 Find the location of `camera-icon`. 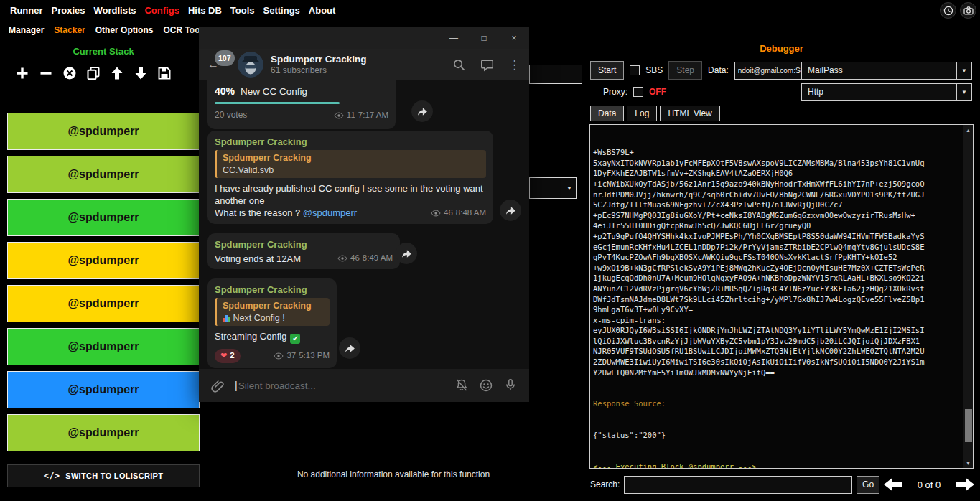

camera-icon is located at coordinates (968, 10).